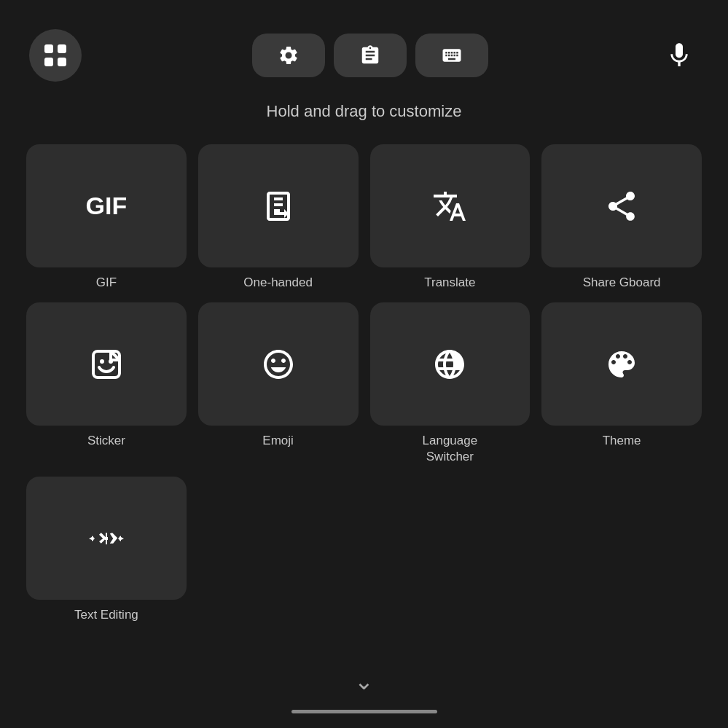  Describe the element at coordinates (278, 383) in the screenshot. I see `emoji-item: Emoji` at that location.